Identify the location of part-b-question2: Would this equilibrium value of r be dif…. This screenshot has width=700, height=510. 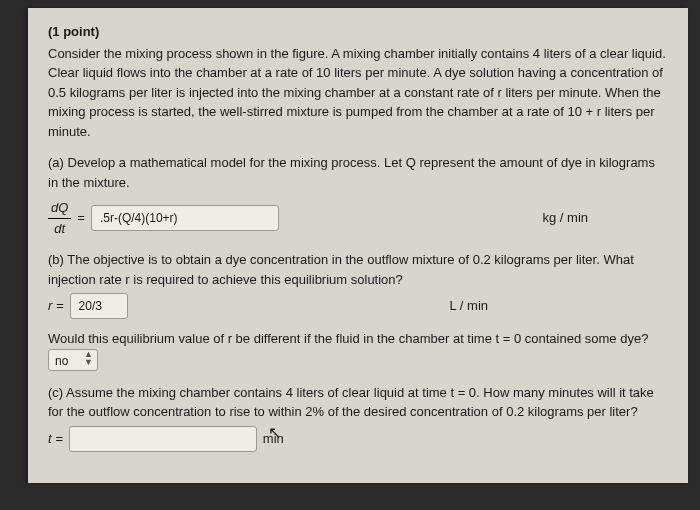
(358, 350).